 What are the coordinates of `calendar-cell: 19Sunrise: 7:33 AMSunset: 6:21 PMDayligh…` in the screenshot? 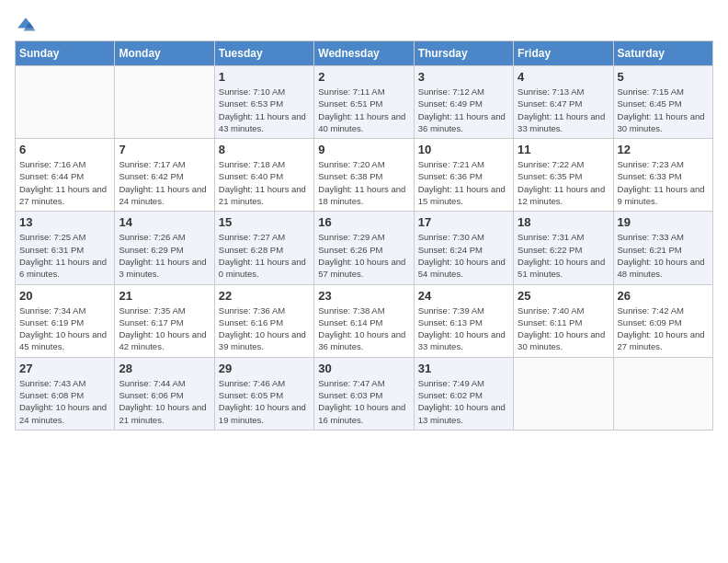 It's located at (663, 248).